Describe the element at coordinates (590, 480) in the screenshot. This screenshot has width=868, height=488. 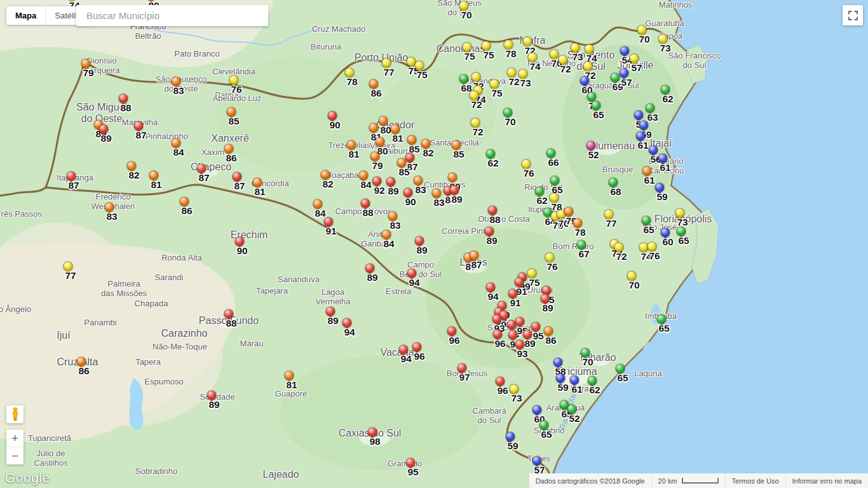
I see `map-attribution: Dados cartográficos ©2018 Google` at that location.